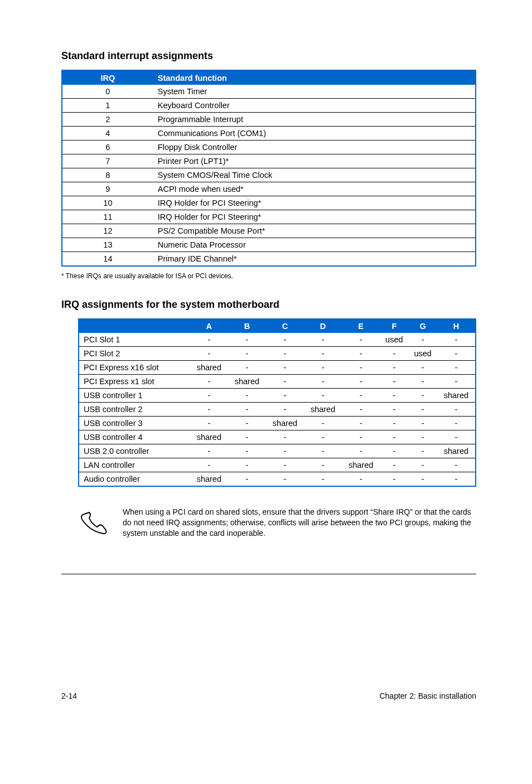 The width and height of the screenshot is (532, 784). What do you see at coordinates (269, 190) in the screenshot?
I see `table-row: 9ACPI mode when used*` at bounding box center [269, 190].